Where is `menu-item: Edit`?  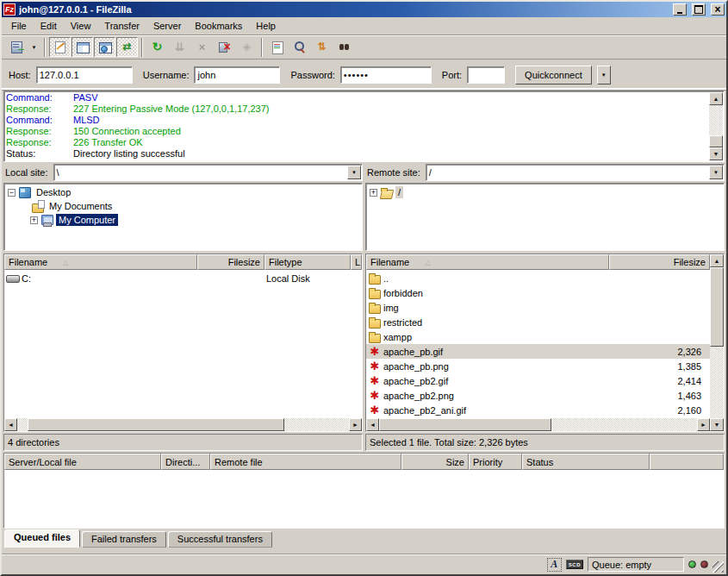 menu-item: Edit is located at coordinates (48, 26).